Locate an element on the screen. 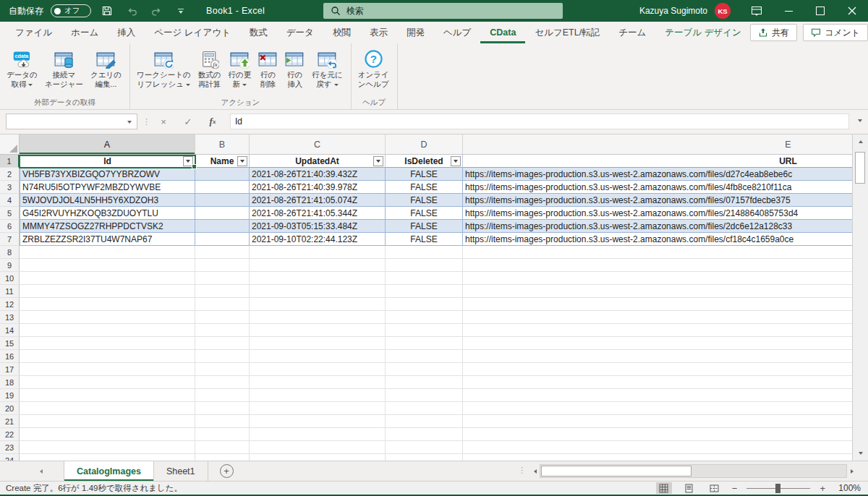  cell-B19 is located at coordinates (223, 395).